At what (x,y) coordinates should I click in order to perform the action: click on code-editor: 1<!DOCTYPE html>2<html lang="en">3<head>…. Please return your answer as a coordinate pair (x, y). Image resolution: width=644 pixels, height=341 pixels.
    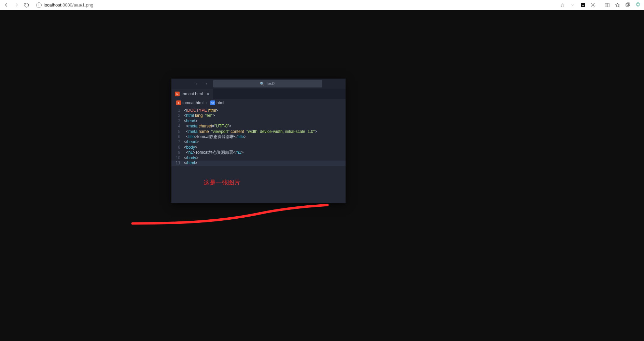
    Looking at the image, I should click on (258, 155).